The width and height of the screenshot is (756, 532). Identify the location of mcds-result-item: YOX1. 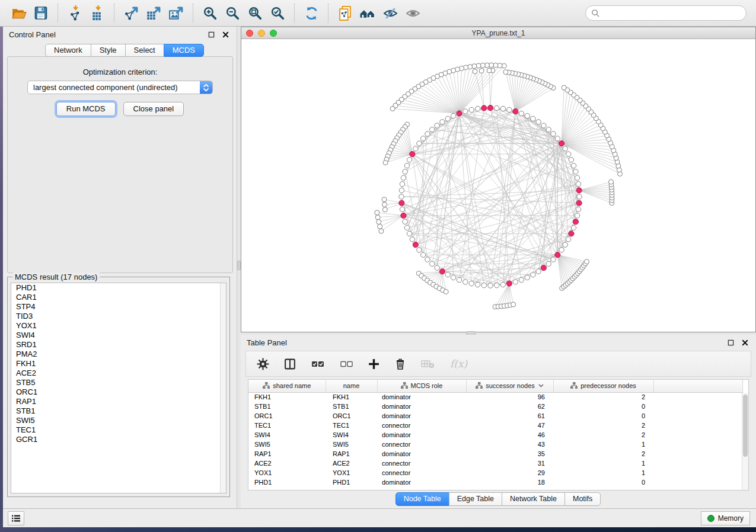
(119, 326).